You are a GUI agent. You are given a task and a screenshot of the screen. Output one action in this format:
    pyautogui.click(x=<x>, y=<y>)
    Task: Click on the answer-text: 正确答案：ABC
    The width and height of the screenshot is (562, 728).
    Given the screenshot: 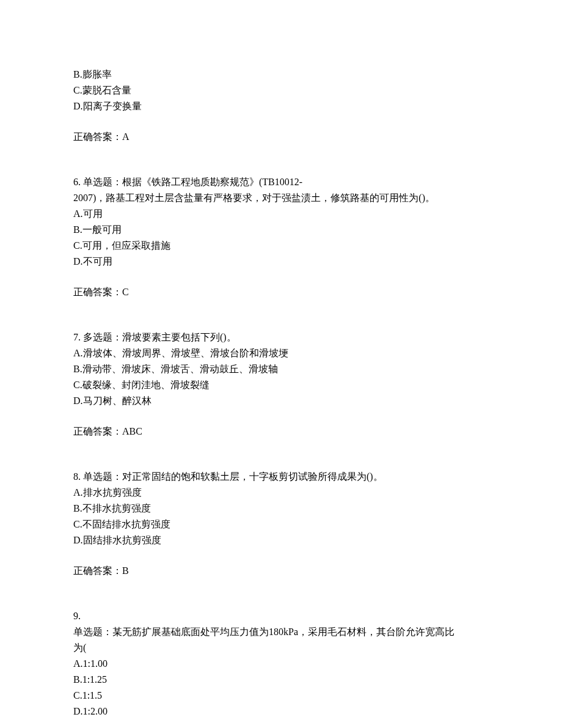 What is the action you would take?
    pyautogui.click(x=281, y=432)
    